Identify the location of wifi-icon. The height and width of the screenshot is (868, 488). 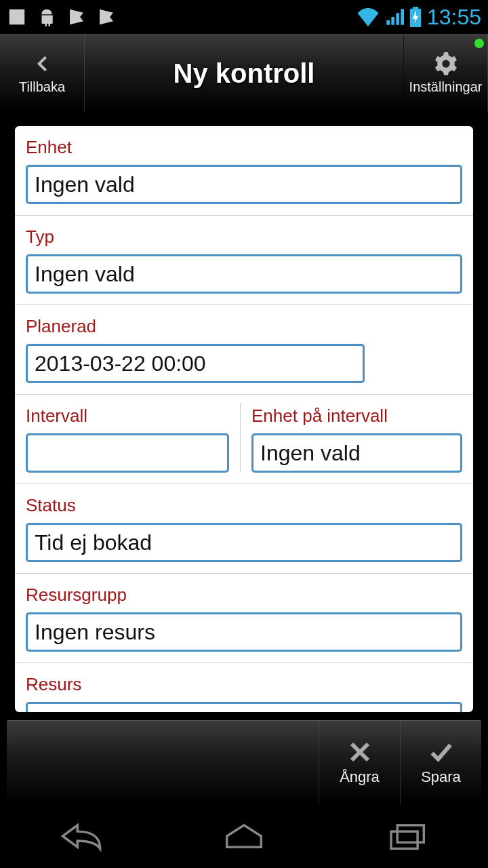
(368, 17).